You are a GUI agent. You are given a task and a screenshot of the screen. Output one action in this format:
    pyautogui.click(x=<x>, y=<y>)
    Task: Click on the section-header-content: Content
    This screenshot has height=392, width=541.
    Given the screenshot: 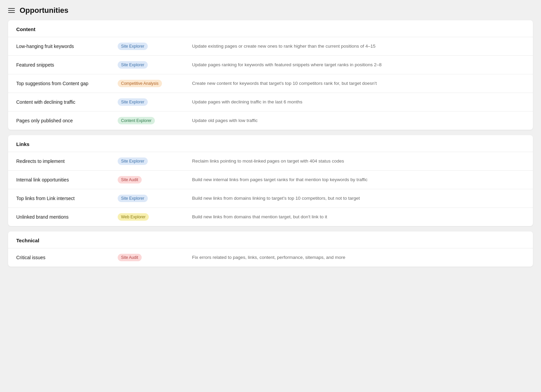 What is the action you would take?
    pyautogui.click(x=270, y=29)
    